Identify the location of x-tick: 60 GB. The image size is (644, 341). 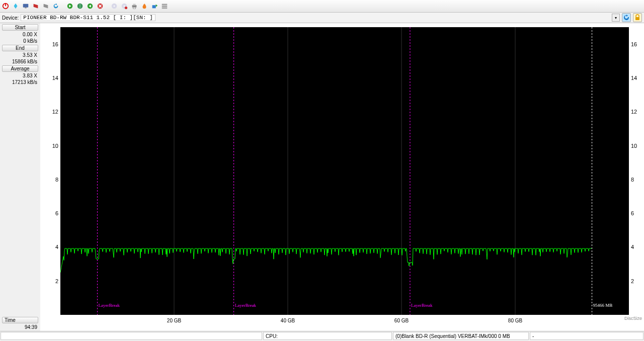
(401, 321).